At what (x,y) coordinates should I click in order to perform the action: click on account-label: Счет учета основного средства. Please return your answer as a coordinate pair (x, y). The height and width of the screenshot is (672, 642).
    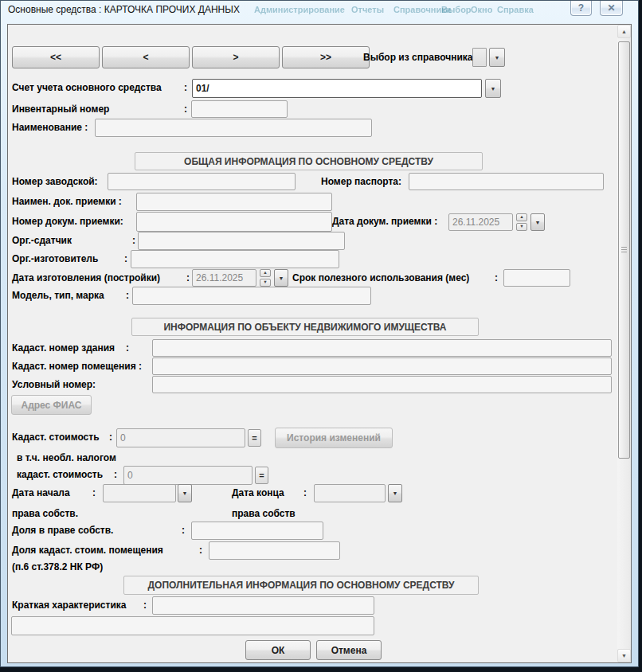
    Looking at the image, I should click on (87, 88).